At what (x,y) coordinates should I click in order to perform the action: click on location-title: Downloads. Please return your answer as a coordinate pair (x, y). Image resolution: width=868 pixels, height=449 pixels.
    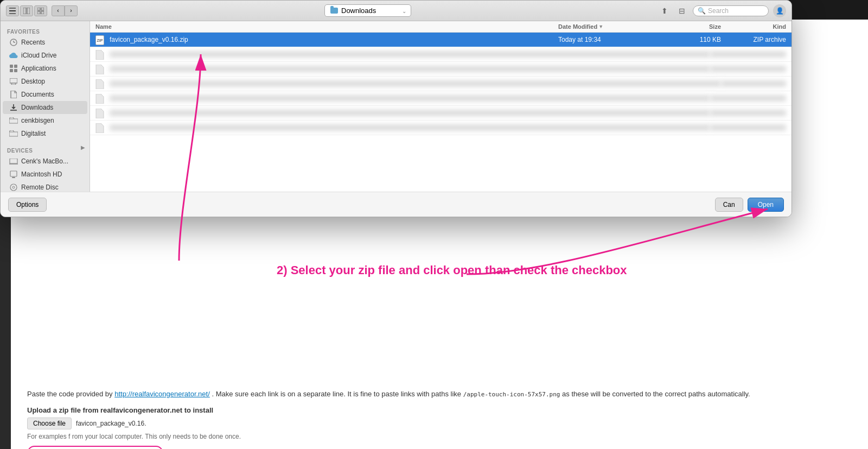
    Looking at the image, I should click on (359, 11).